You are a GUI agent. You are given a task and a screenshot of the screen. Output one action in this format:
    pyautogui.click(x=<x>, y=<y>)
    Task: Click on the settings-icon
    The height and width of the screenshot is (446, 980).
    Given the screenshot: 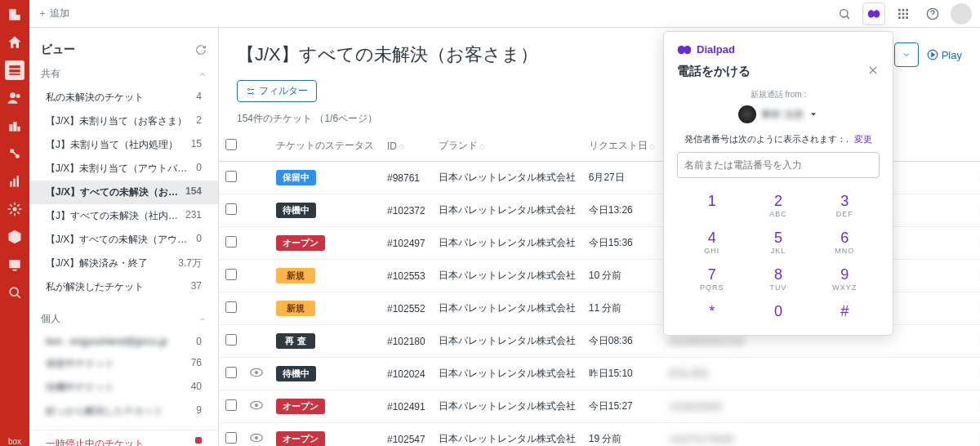 What is the action you would take?
    pyautogui.click(x=15, y=209)
    